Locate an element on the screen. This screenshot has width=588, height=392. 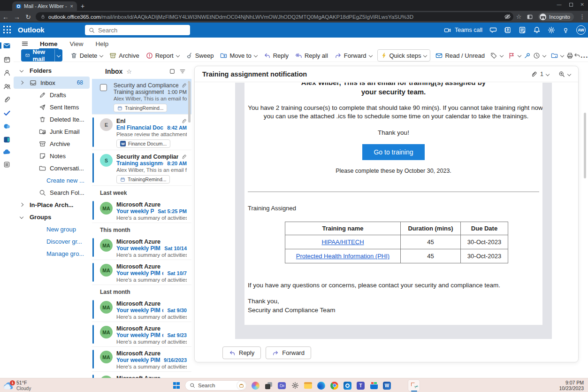
select-icon is located at coordinates (172, 71).